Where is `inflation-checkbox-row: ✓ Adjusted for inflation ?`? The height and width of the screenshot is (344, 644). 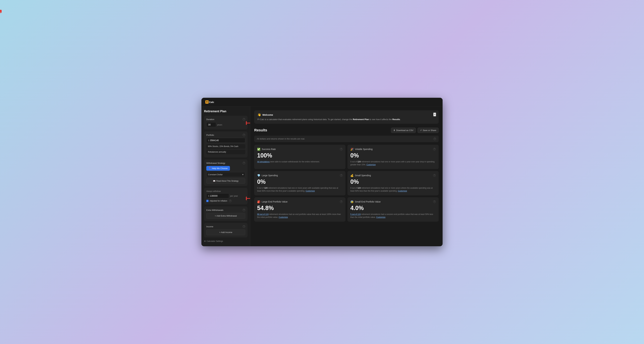
inflation-checkbox-row: ✓ Adjusted for inflation ? is located at coordinates (226, 201).